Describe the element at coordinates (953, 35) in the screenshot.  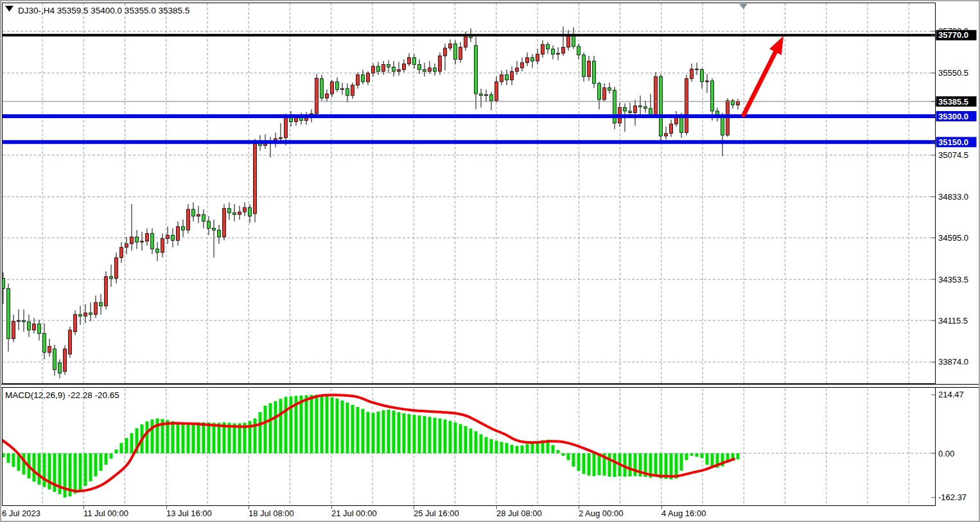
I see `price-badge-label: 35770.0` at that location.